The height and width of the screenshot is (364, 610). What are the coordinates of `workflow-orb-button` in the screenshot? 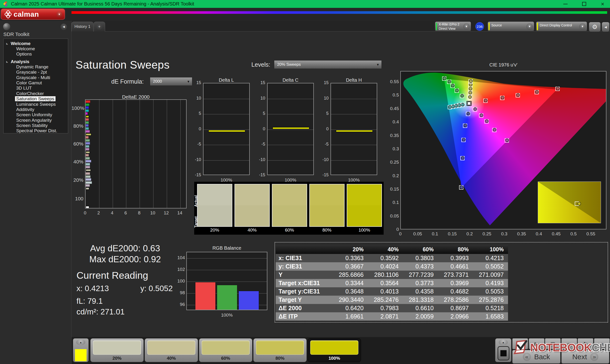 It's located at (7, 26).